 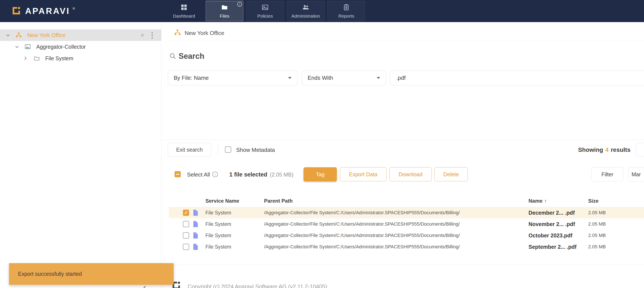 I want to click on tag-button: Tag, so click(x=320, y=174).